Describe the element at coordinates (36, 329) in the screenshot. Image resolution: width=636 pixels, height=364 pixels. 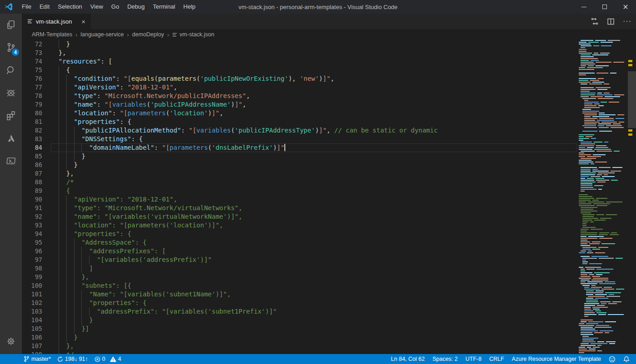
I see `line-number: 105` at that location.